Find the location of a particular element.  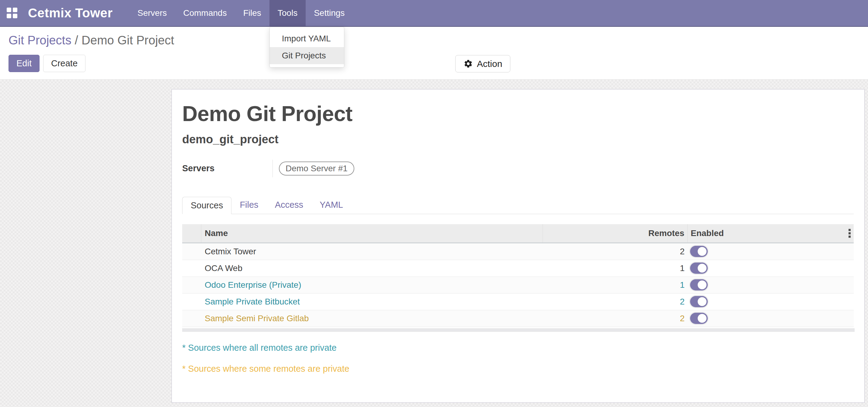

tools-dropdown-menu: Import YAML Git Projects is located at coordinates (307, 47).